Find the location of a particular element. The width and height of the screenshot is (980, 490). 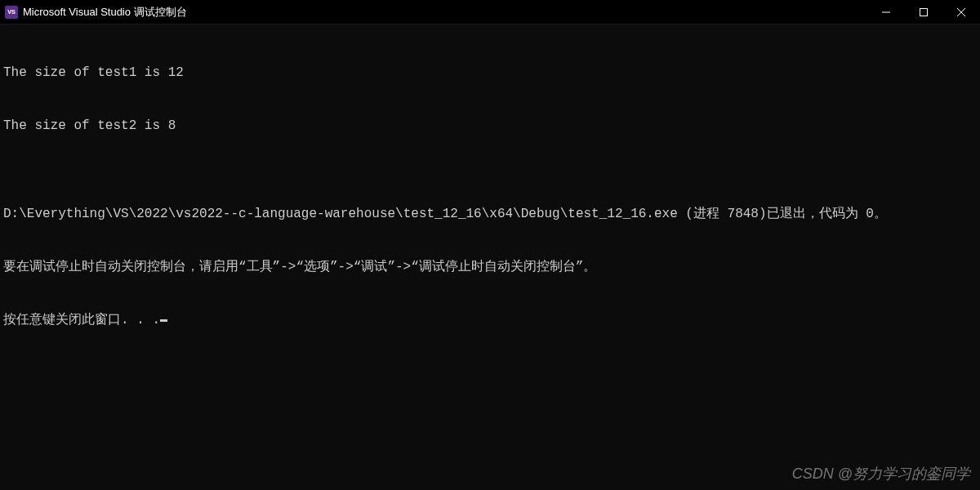

console-text: 按任意键关闭此窗口. . . is located at coordinates (82, 320).